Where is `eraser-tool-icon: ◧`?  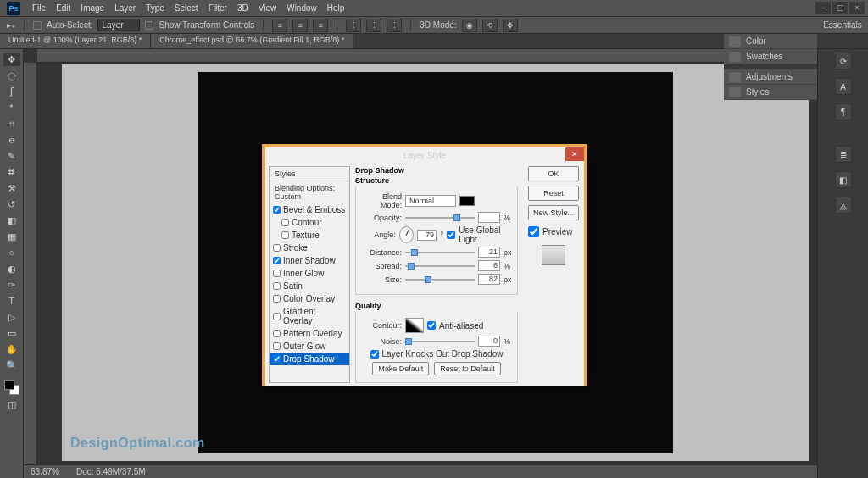 eraser-tool-icon: ◧ is located at coordinates (12, 220).